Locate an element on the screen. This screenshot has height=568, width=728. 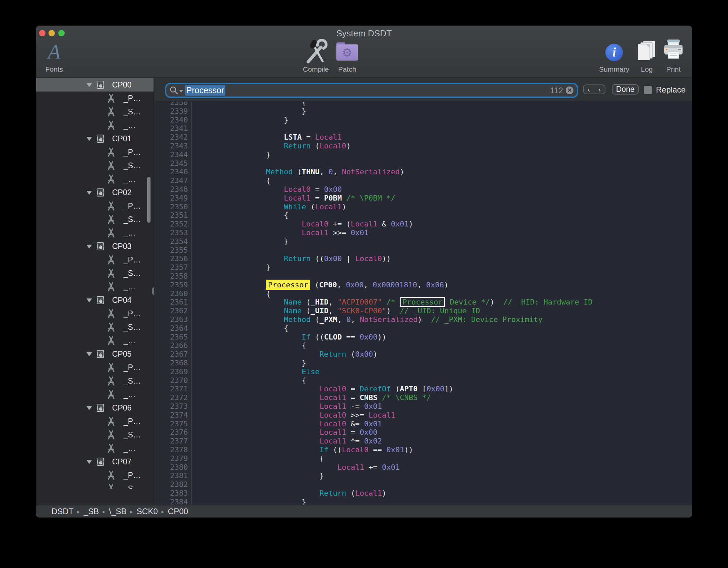
find-next-button: › is located at coordinates (599, 90).